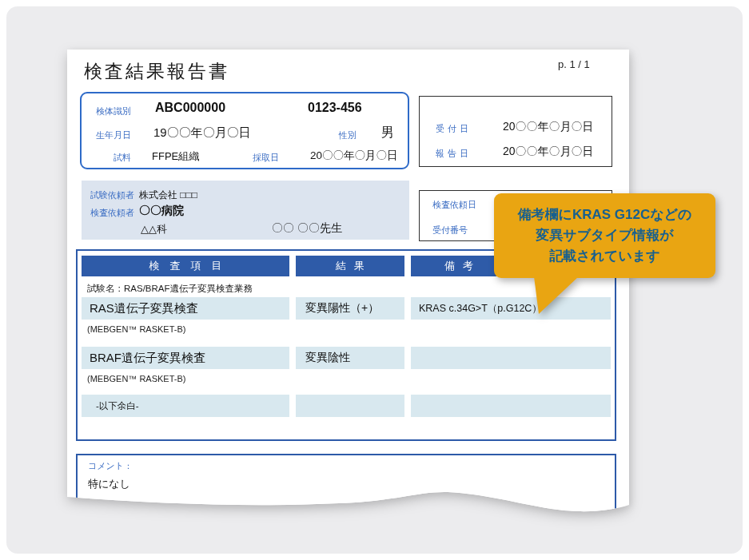 Image resolution: width=749 pixels, height=560 pixels. Describe the element at coordinates (604, 236) in the screenshot. I see `callout-bubble: 備考欄にKRAS G12Cなどの 変異サブタイプ情報が 記載されています` at that location.